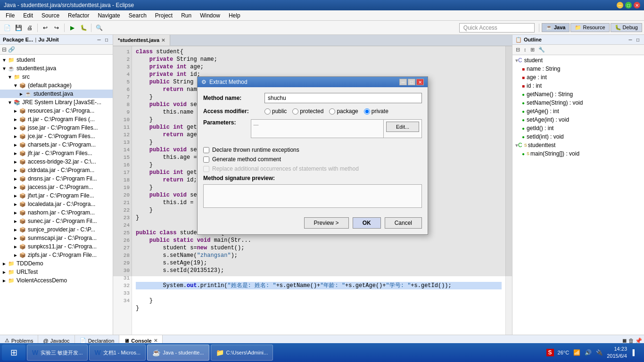  What do you see at coordinates (16, 86) in the screenshot?
I see `arrow-default-pkg: ▼` at bounding box center [16, 86].